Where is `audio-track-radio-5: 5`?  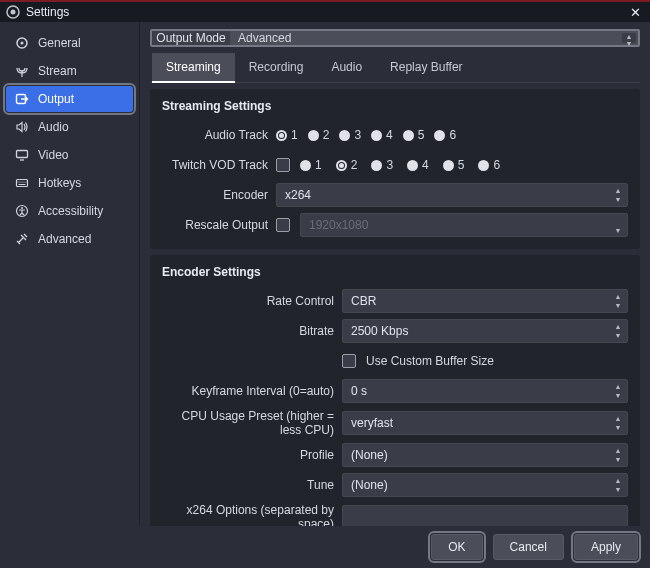 audio-track-radio-5: 5 is located at coordinates (414, 135).